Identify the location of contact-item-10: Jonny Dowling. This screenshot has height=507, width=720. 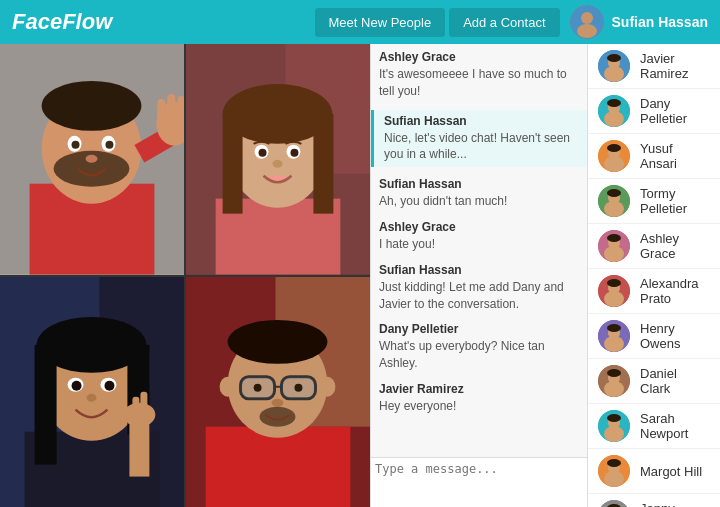
(654, 500).